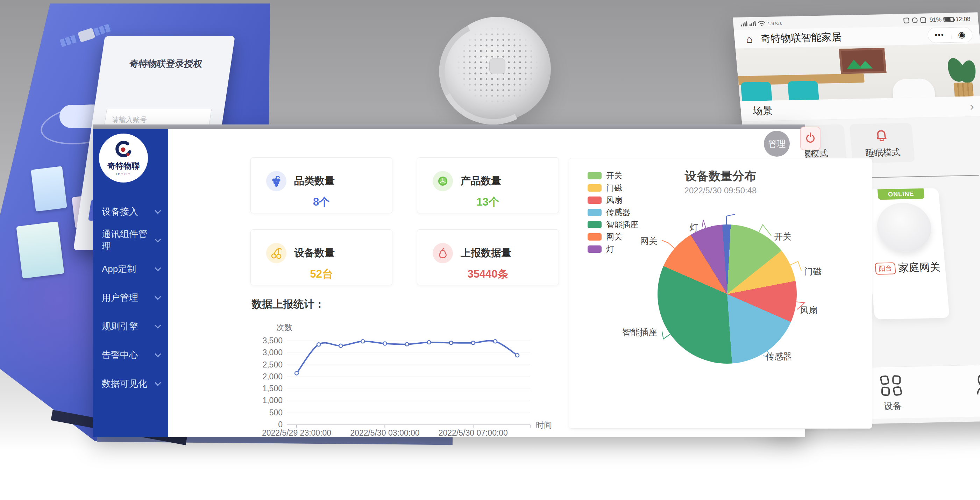  I want to click on login-title: 奇特物联登录授权, so click(166, 64).